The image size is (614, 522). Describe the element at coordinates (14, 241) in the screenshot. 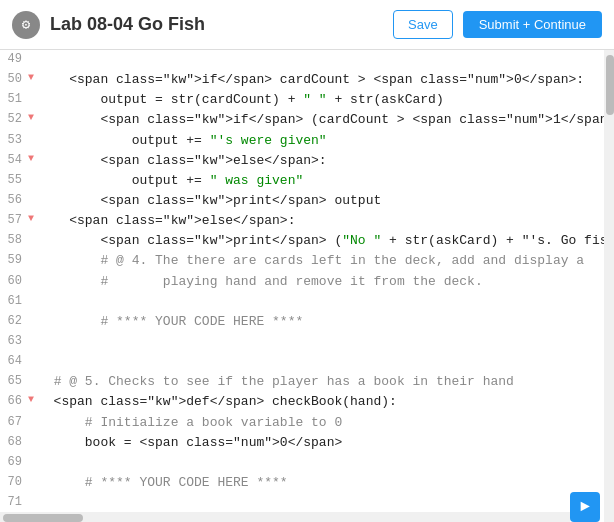

I see `line-number: 58` at that location.